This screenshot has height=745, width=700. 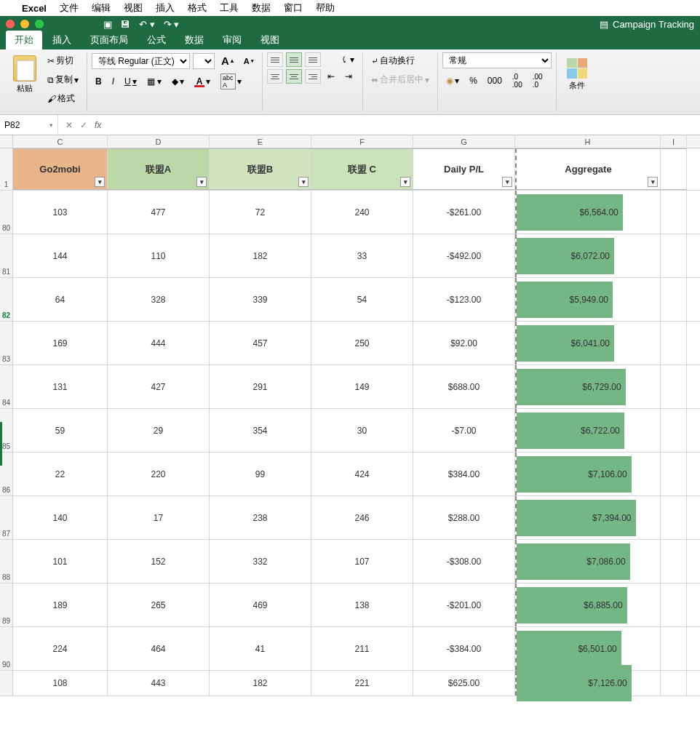 What do you see at coordinates (60, 387) in the screenshot?
I see `cell: 131` at bounding box center [60, 387].